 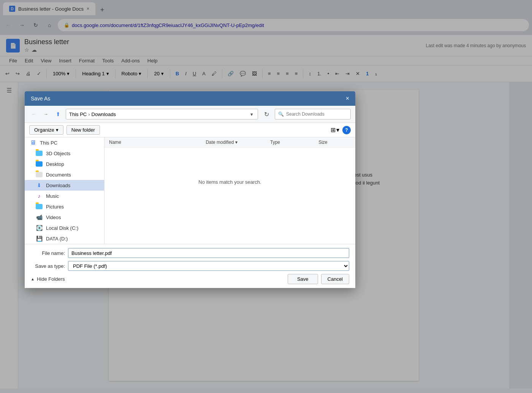 I want to click on sidebar-item-label-videos: Videos, so click(x=54, y=218).